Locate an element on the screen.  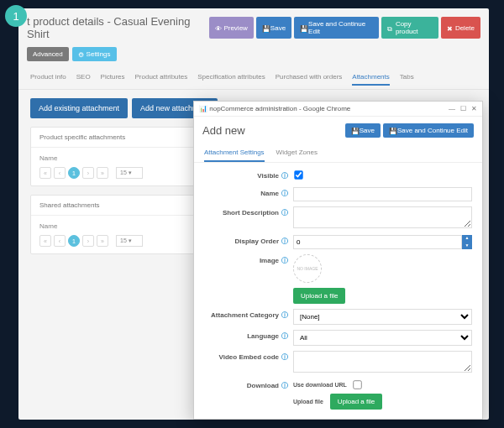
advanced-button: Advanced is located at coordinates (48, 54).